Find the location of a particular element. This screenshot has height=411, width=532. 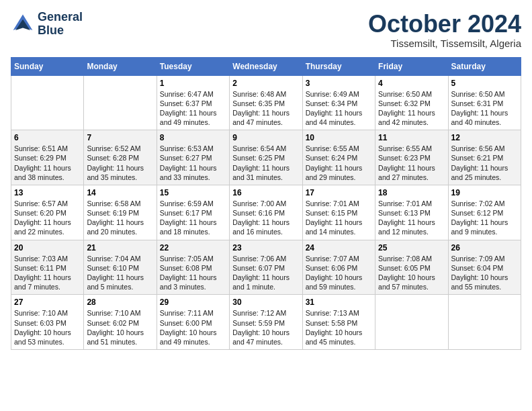

calendar-cell: 12Sunrise: 6:56 AM Sunset: 6:21 PM Dayli… is located at coordinates (484, 158).